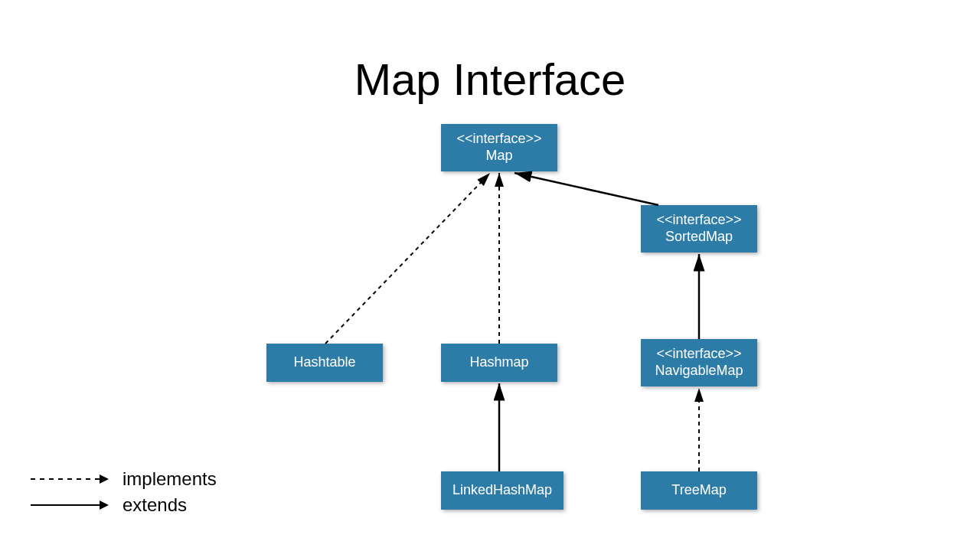 The image size is (980, 551). Describe the element at coordinates (499, 148) in the screenshot. I see `node-map: <<interface>> Map` at that location.